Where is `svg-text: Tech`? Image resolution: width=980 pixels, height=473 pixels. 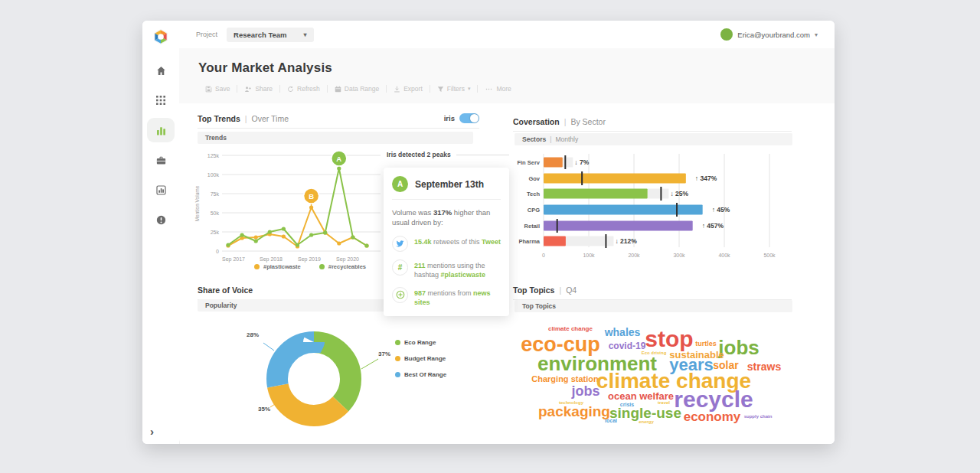 svg-text: Tech is located at coordinates (533, 194).